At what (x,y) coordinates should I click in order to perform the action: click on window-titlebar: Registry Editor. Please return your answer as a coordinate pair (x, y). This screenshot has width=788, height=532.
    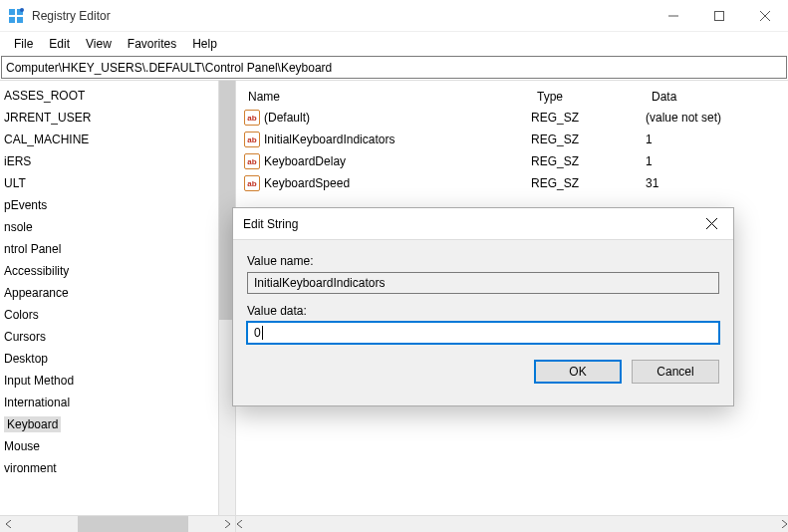
    Looking at the image, I should click on (394, 16).